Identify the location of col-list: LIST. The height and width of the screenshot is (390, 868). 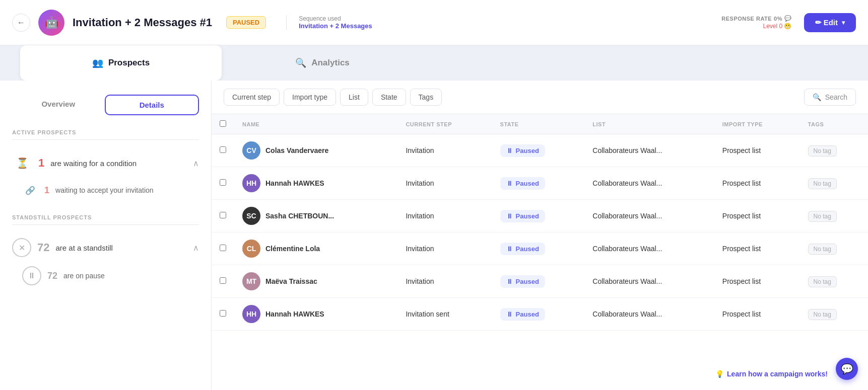
(649, 124).